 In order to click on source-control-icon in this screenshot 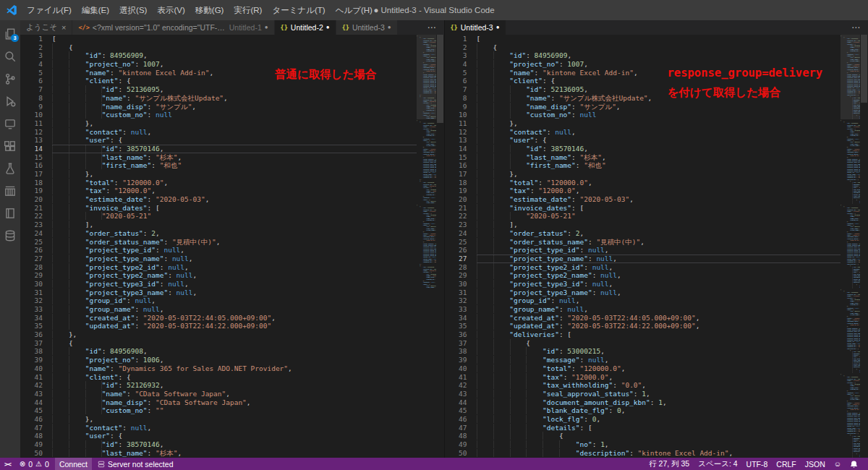, I will do `click(10, 78)`.